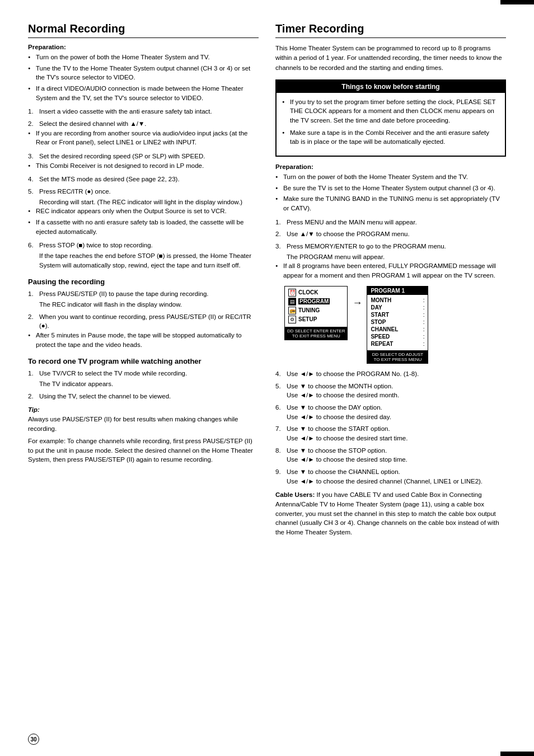  I want to click on program-icon: ▤, so click(292, 302).